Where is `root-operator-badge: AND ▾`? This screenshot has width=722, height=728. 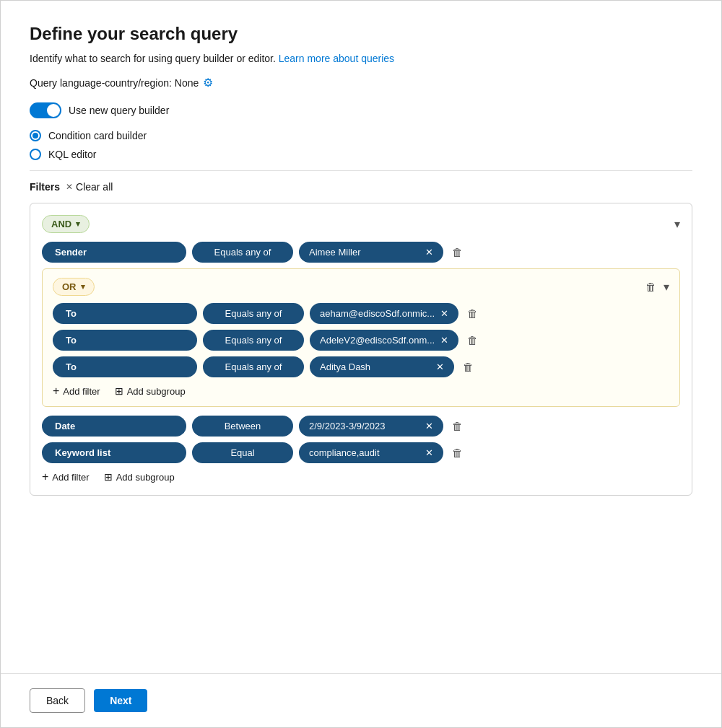
root-operator-badge: AND ▾ is located at coordinates (66, 224).